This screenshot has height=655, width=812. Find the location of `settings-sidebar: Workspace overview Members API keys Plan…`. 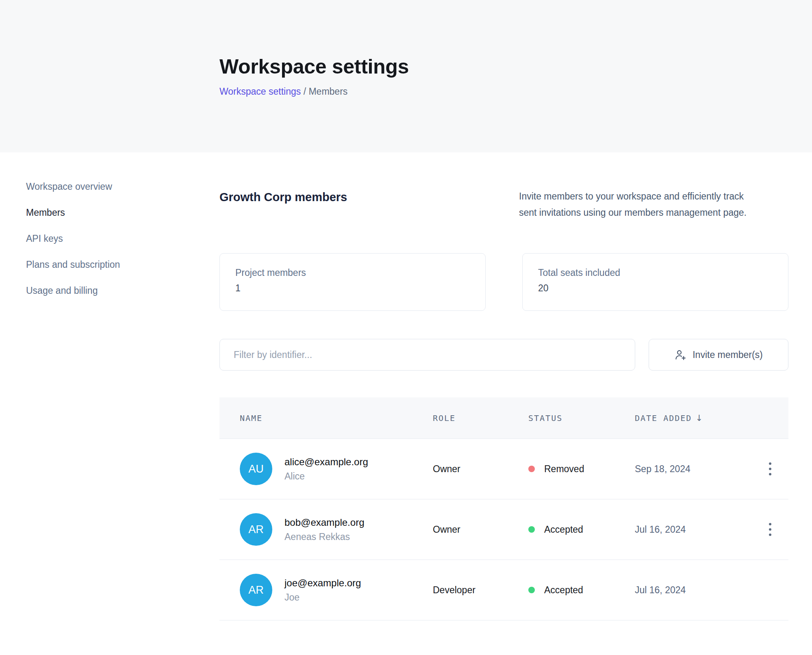

settings-sidebar: Workspace overview Members API keys Plan… is located at coordinates (105, 239).